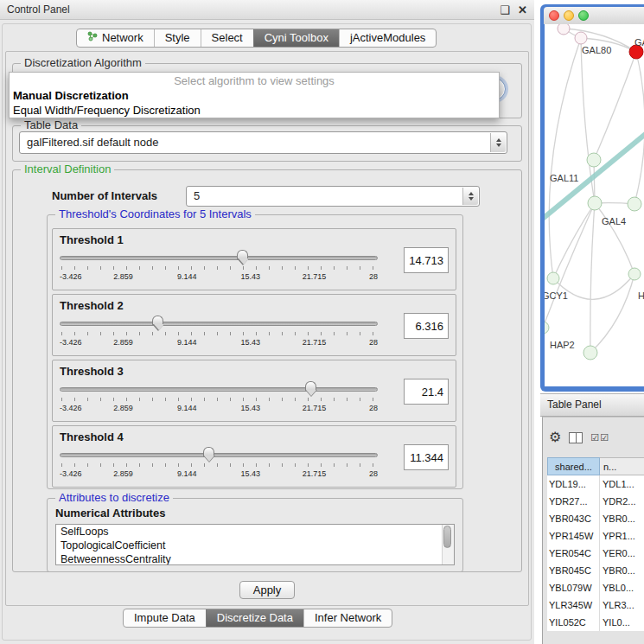 The width and height of the screenshot is (644, 644). What do you see at coordinates (348, 618) in the screenshot?
I see `tab-infer-network-label: Infer Network` at bounding box center [348, 618].